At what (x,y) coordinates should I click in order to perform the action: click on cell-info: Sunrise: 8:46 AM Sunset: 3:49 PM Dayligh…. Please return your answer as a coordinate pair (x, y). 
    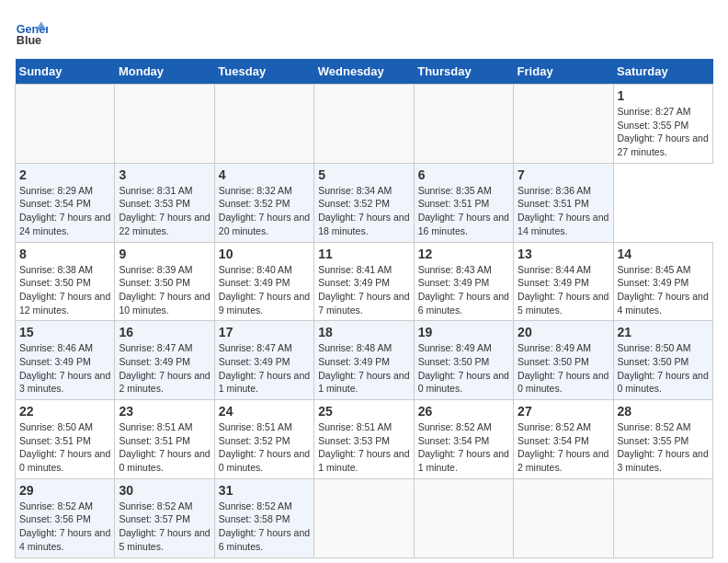
    Looking at the image, I should click on (64, 368).